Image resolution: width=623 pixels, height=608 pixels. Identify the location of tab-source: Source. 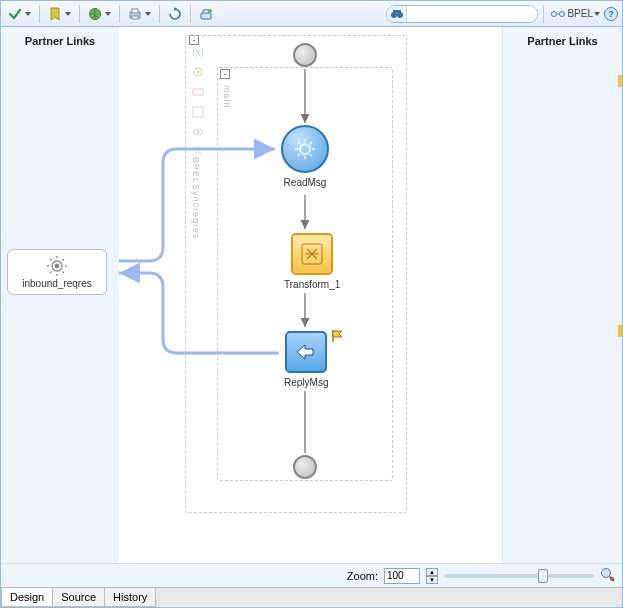
(78, 598).